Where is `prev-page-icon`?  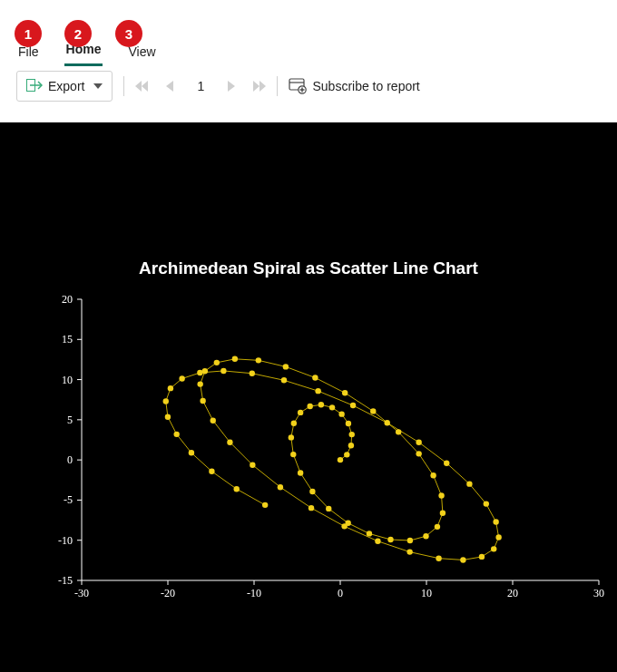
prev-page-icon is located at coordinates (170, 86).